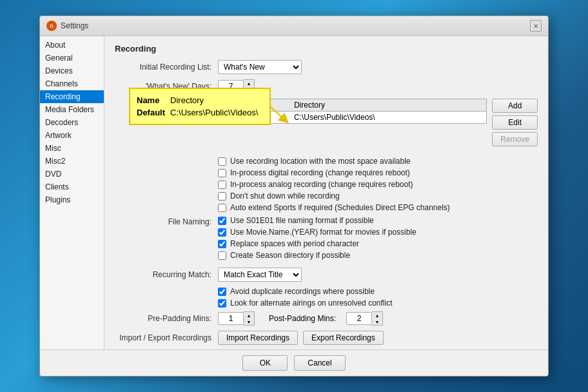 This screenshot has height=392, width=588. What do you see at coordinates (302, 291) in the screenshot?
I see `cb-avoid-duplicate-label: Avoid duplicate recordings where possibl…` at bounding box center [302, 291].